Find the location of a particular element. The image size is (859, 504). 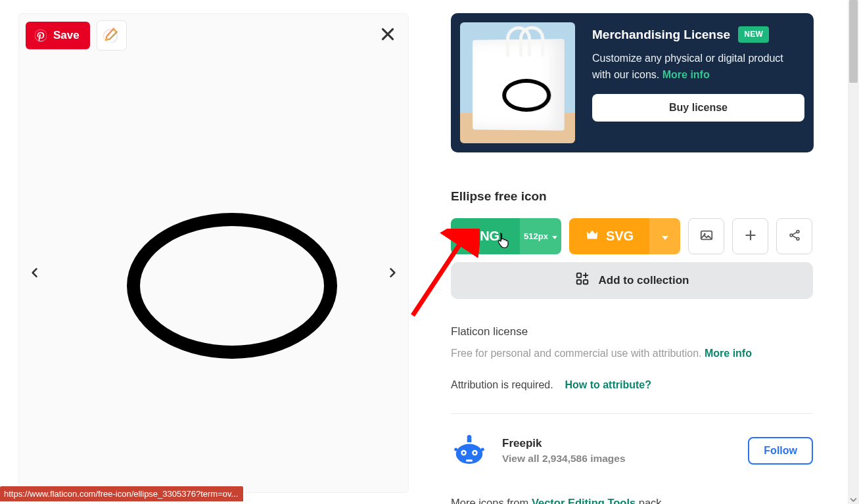

author-avatar is located at coordinates (469, 451).